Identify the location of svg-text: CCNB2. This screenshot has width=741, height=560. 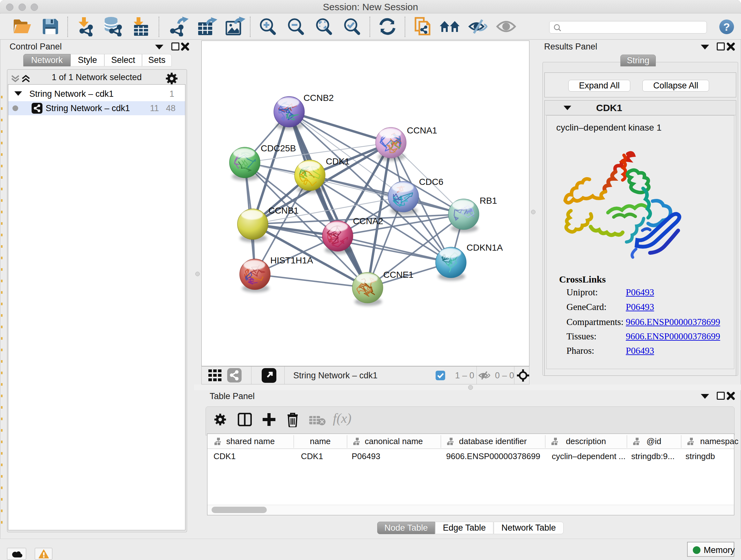
(319, 98).